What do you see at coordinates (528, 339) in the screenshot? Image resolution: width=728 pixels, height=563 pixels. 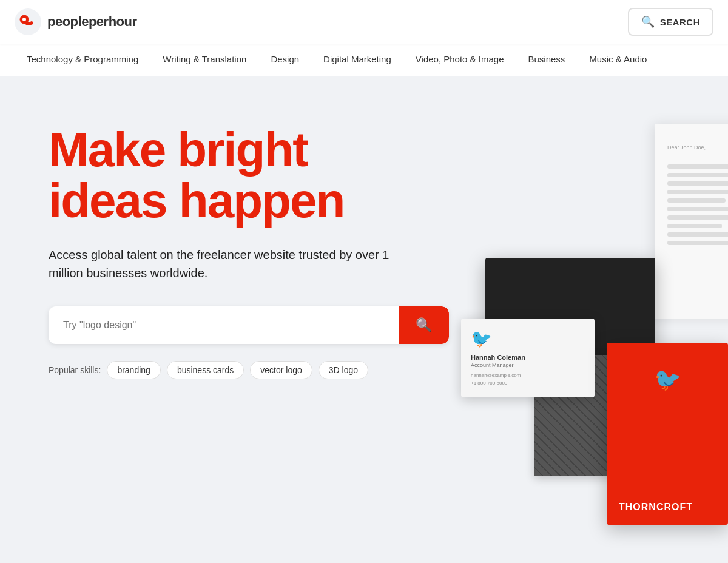 I see `bird-icon: 🐦` at bounding box center [528, 339].